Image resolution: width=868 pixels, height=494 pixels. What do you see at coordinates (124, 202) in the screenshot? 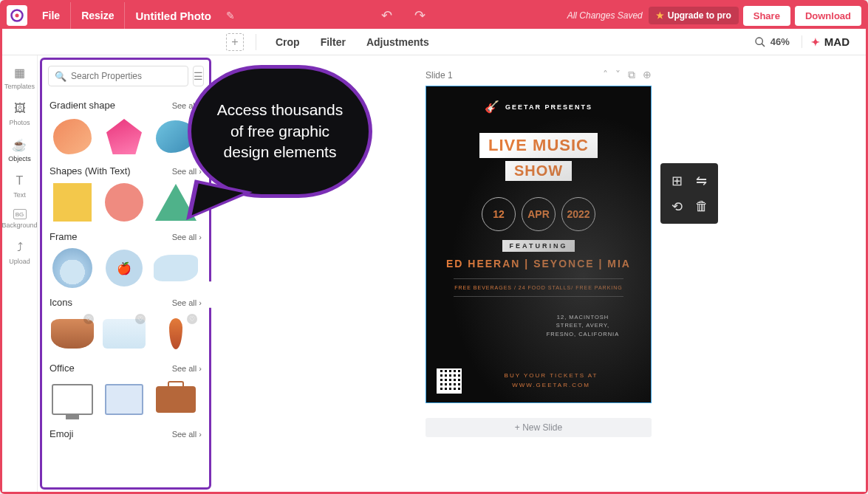
I see `shape-circle` at bounding box center [124, 202].